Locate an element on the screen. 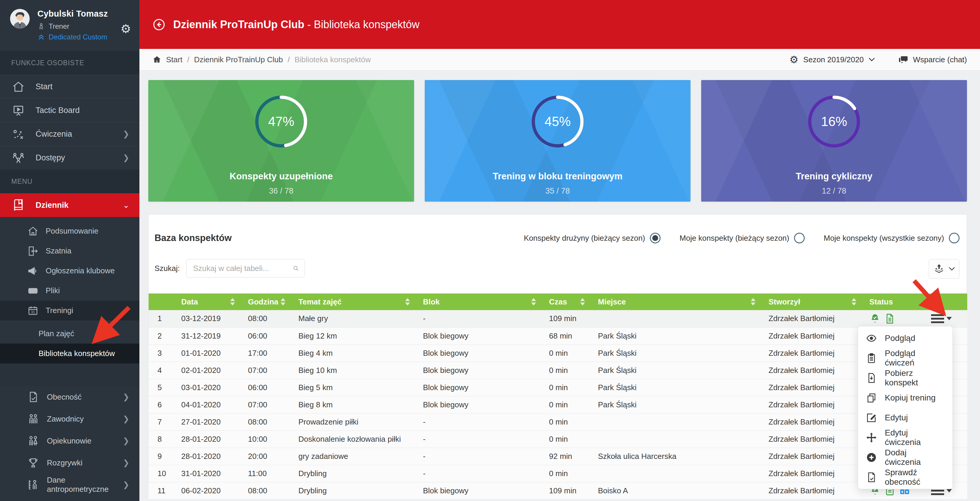 The width and height of the screenshot is (980, 501). table-row: 231-12-201906:00 Bieg 12 kmBlok biegowy6… is located at coordinates (558, 336).